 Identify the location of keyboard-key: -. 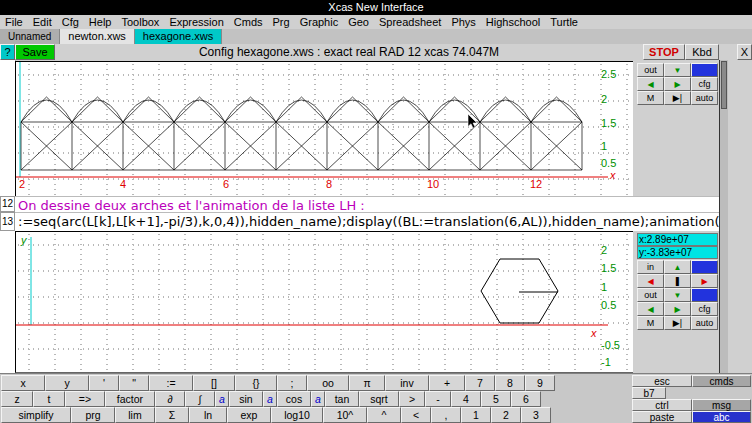
(438, 399).